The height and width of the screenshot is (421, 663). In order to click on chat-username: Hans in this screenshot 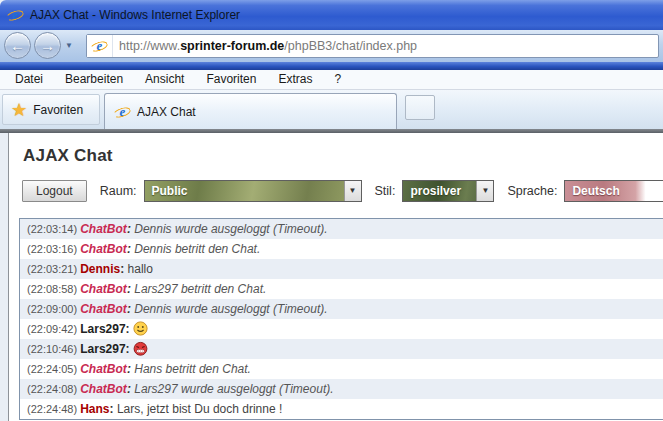, I will do `click(94, 409)`.